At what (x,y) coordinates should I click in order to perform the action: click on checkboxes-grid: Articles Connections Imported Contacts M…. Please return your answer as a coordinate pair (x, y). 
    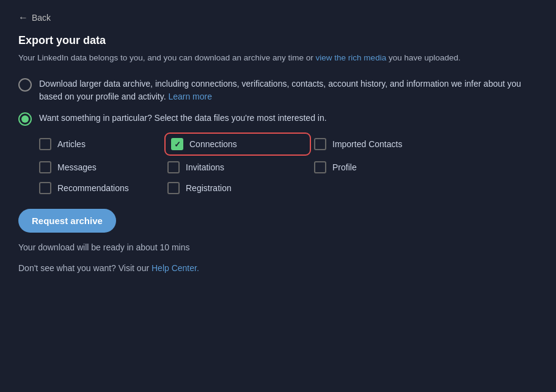
    Looking at the image, I should click on (288, 165).